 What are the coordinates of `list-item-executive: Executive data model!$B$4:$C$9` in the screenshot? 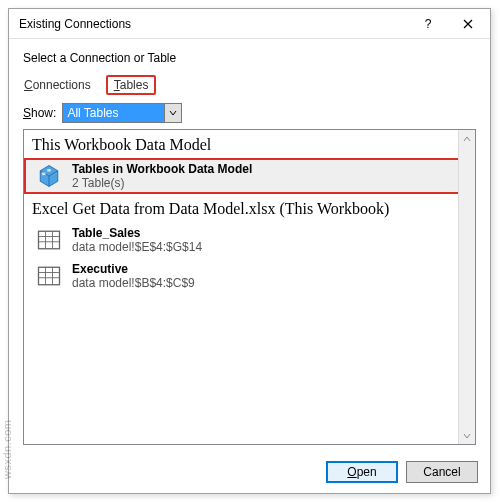 It's located at (250, 276).